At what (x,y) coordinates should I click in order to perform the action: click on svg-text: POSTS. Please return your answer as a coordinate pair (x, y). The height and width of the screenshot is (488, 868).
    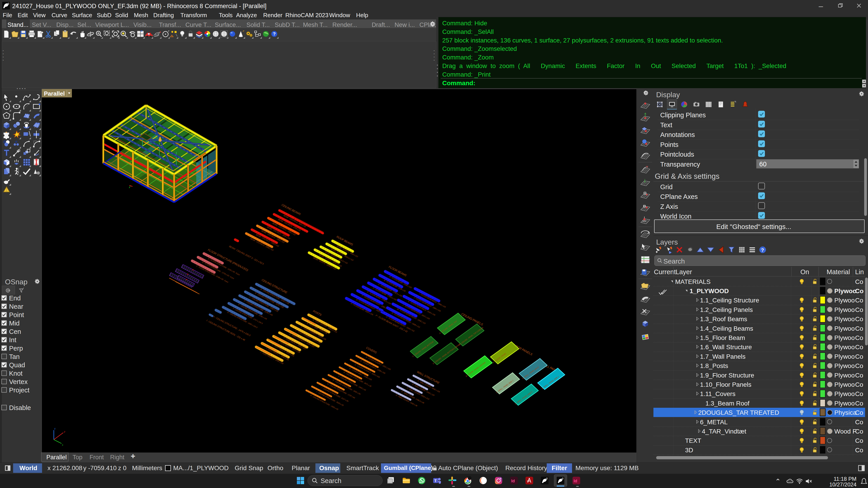
    Looking at the image, I should click on (317, 313).